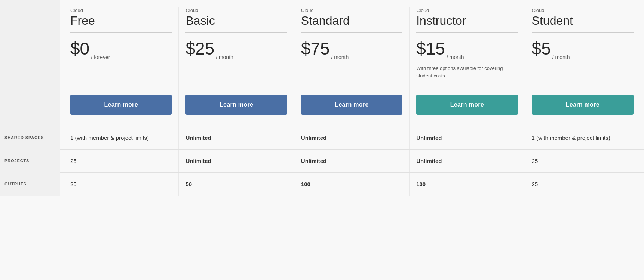 This screenshot has width=644, height=280. I want to click on plan-price-period-free: / forever, so click(100, 58).